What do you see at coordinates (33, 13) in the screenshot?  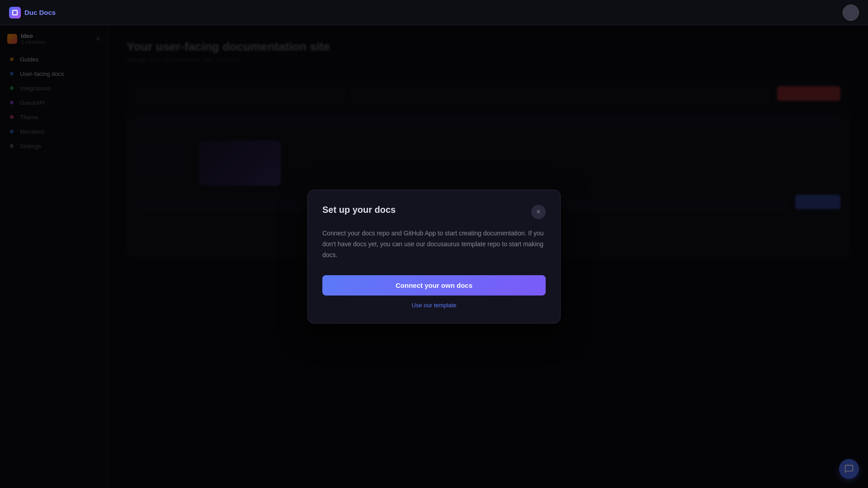 I see `logo: Duc Docs` at bounding box center [33, 13].